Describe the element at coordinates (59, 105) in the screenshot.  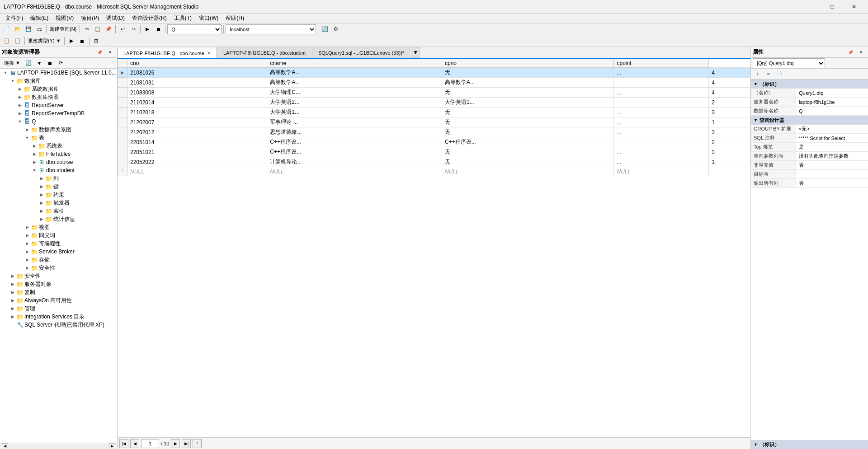
I see `tree-node-reportserver: ▶ 🗄 ReportServer` at that location.